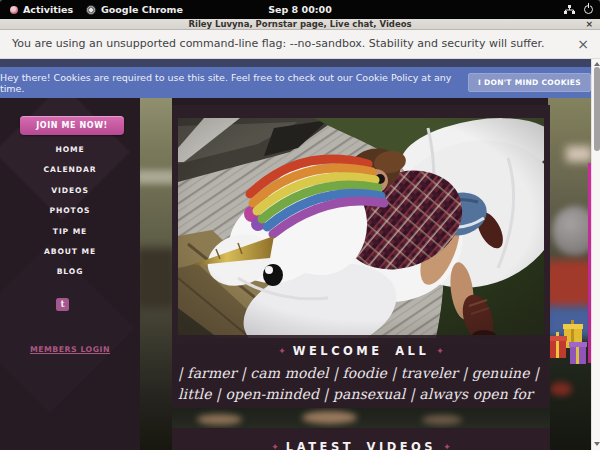  Describe the element at coordinates (588, 10) in the screenshot. I see `power-indicator` at that location.